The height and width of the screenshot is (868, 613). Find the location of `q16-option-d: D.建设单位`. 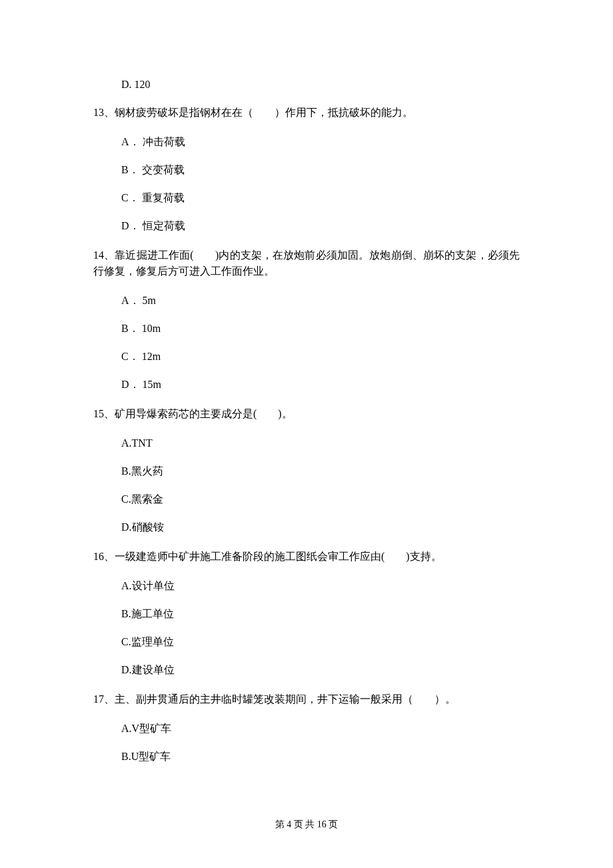

q16-option-d: D.建设单位 is located at coordinates (306, 670).